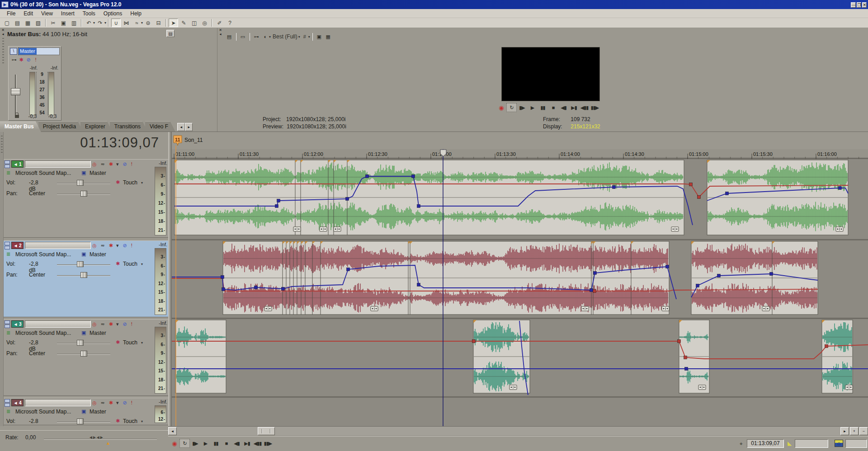  Describe the element at coordinates (2, 279) in the screenshot. I see `timeline-dock-strip` at that location.